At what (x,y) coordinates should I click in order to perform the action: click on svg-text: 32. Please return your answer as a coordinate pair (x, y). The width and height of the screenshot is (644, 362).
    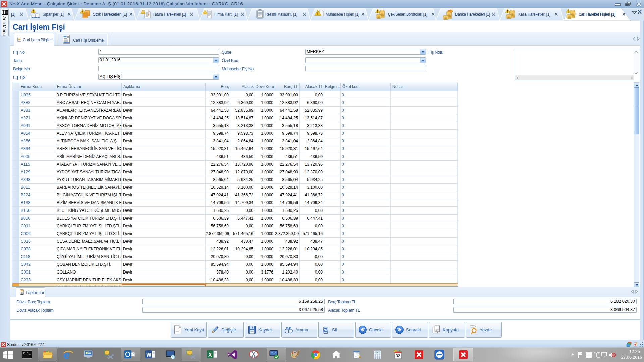
    Looking at the image, I should click on (398, 356).